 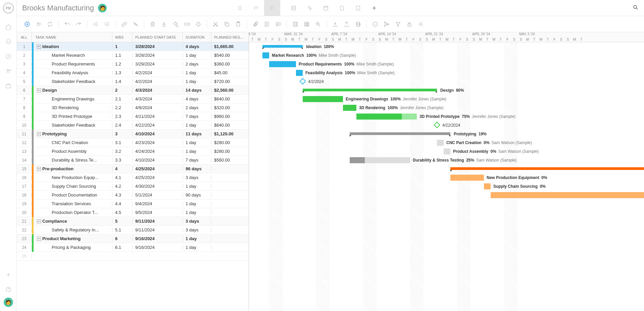 What do you see at coordinates (358, 8) in the screenshot?
I see `view-info-icon` at bounding box center [358, 8].